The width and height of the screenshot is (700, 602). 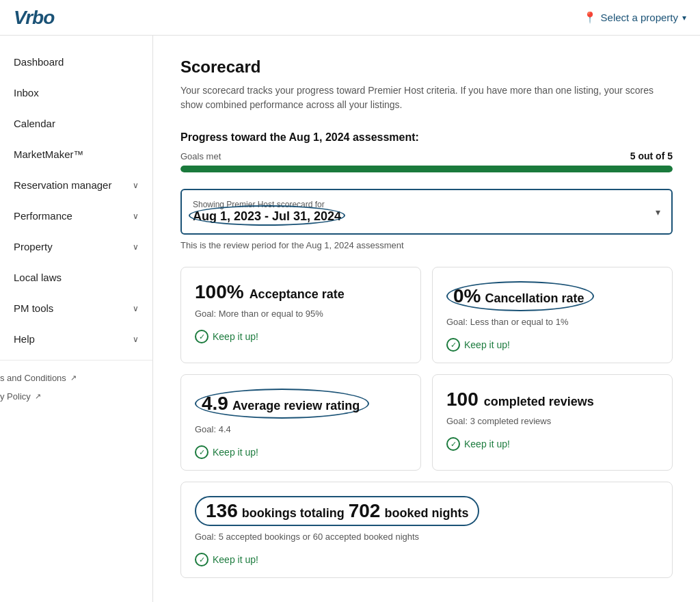 I want to click on progress-heading: Progress toward the Aug 1, 2024 assessme…, so click(x=299, y=137).